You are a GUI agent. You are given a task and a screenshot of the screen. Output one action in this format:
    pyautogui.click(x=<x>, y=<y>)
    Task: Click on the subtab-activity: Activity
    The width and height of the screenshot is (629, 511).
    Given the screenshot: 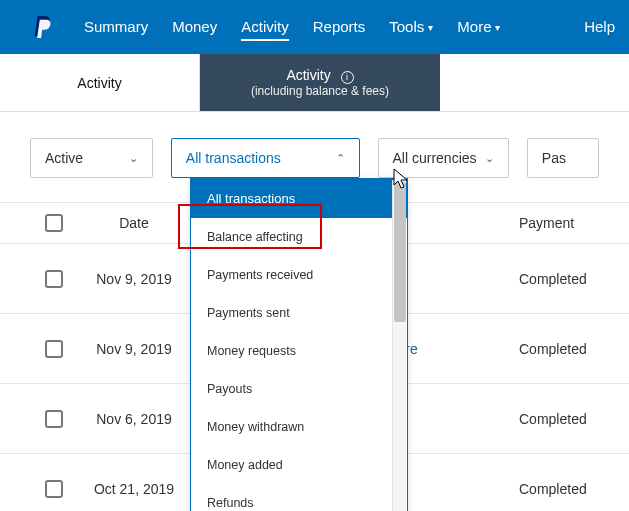 What is the action you would take?
    pyautogui.click(x=100, y=82)
    